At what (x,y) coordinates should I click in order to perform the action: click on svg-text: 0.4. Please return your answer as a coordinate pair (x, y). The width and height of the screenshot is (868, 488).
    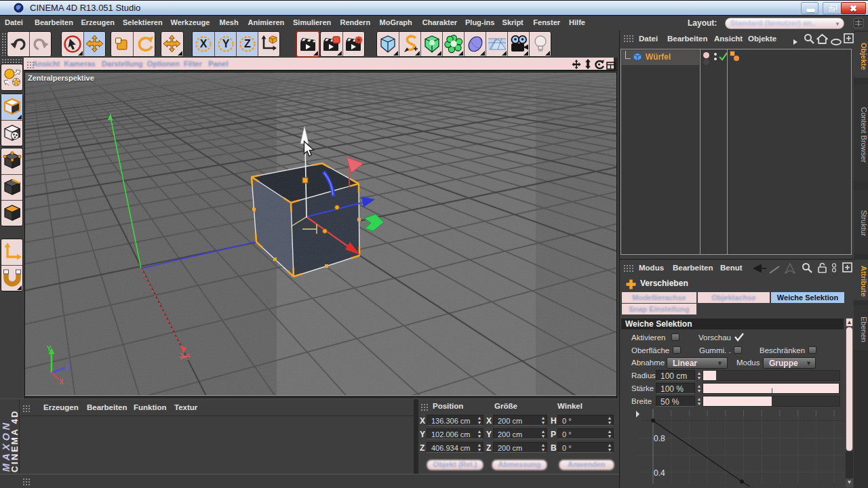
    Looking at the image, I should click on (659, 473).